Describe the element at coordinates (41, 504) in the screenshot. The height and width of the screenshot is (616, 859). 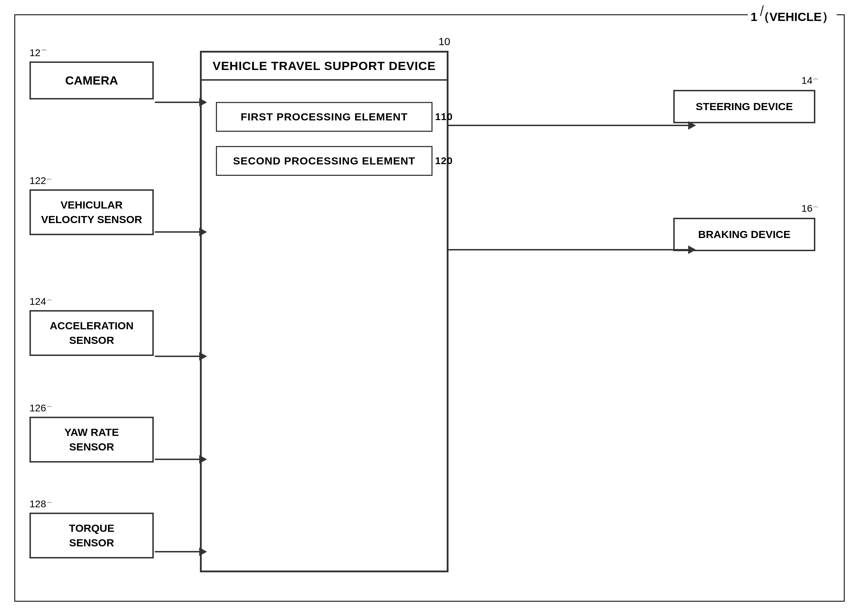
I see `torque-number: 128⌒` at that location.